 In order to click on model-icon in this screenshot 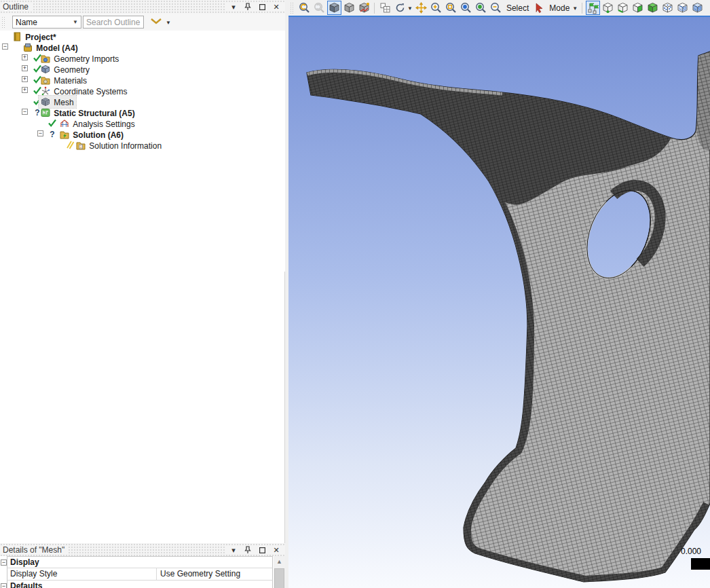, I will do `click(28, 48)`.